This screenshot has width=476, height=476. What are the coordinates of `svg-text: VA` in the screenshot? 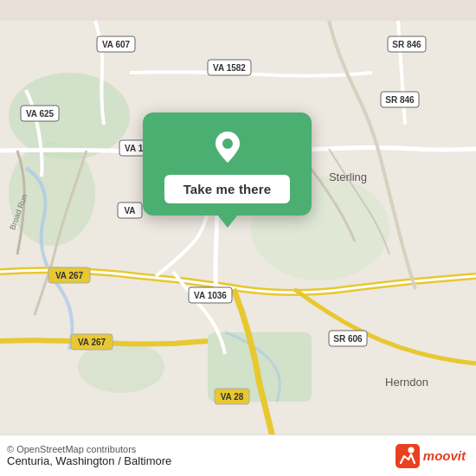 It's located at (130, 211).